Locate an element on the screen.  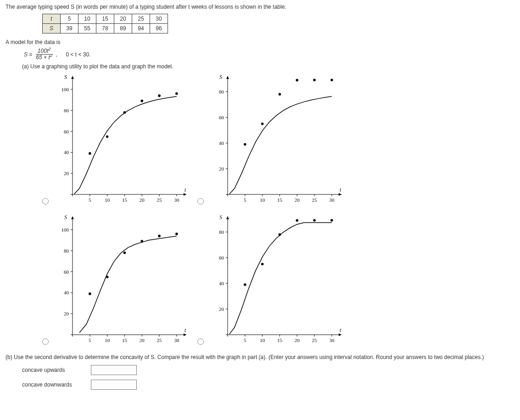
data-table: t 5 10 15 20 25 30 S 39 55 78 89 94 96 is located at coordinates (105, 24).